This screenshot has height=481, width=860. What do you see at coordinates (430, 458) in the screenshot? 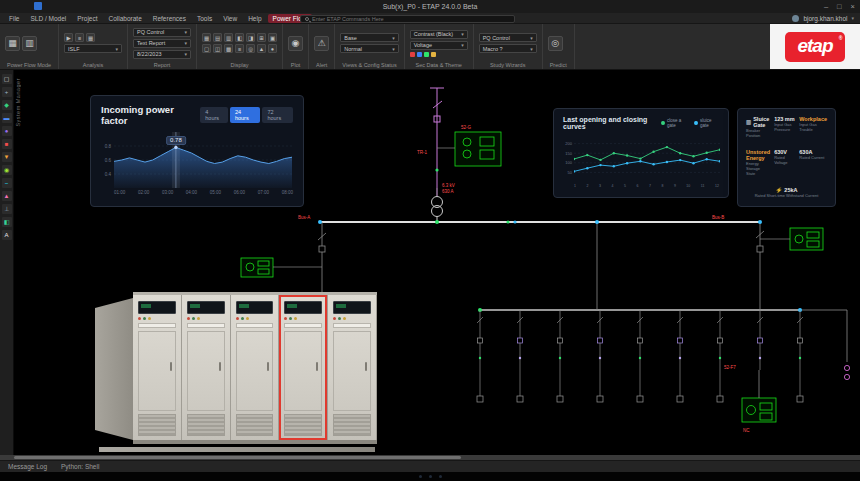
I see `horizontal-scrollbar` at bounding box center [430, 458].